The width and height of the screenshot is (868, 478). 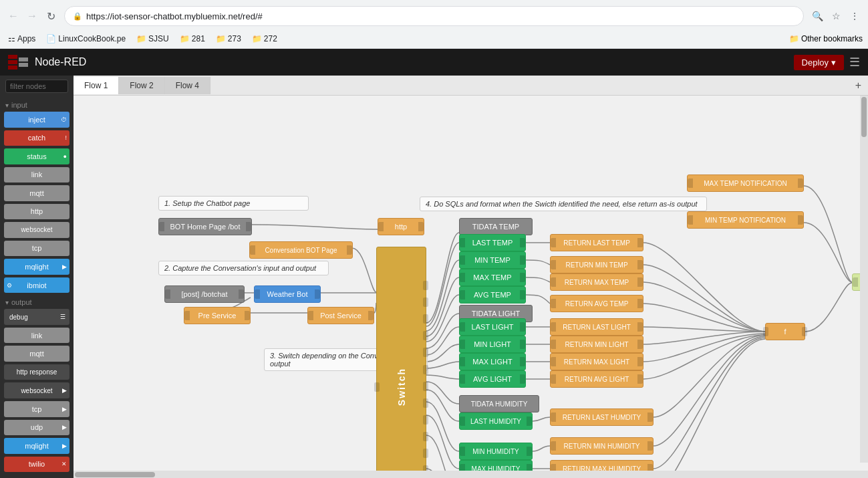 I want to click on refresh-button: ↻, so click(x=51, y=16).